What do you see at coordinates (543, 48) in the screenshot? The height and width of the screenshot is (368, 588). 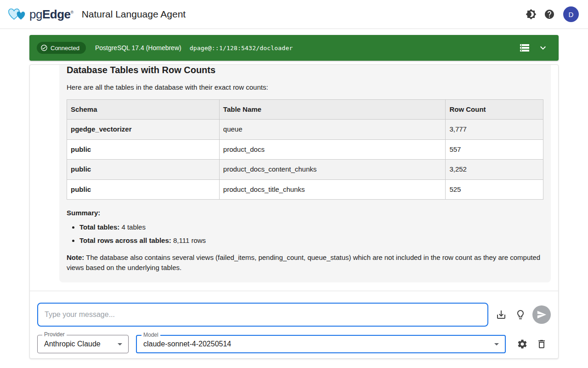 I see `connection-expand-button` at bounding box center [543, 48].